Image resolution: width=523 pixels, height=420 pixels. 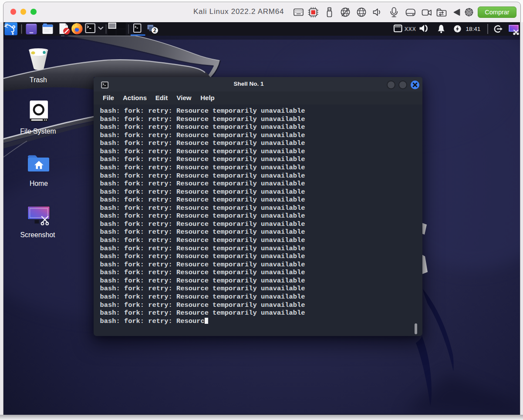 What do you see at coordinates (38, 80) in the screenshot?
I see `svg-text: Trash` at bounding box center [38, 80].